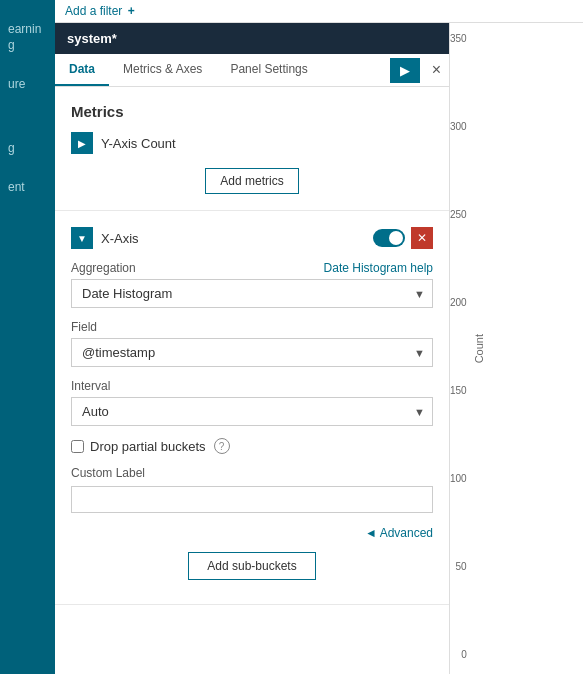 The image size is (583, 674). Describe the element at coordinates (28, 117) in the screenshot. I see `sidebar-item-empty` at that location.